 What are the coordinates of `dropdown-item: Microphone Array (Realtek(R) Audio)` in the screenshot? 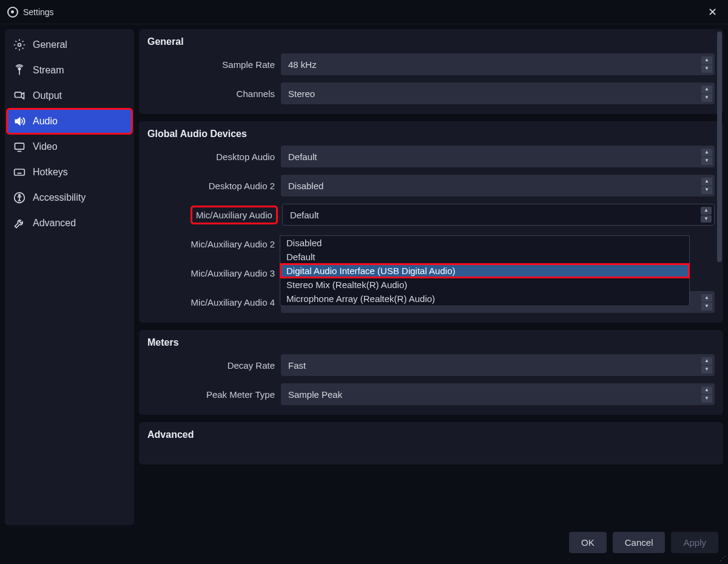 It's located at (485, 298).